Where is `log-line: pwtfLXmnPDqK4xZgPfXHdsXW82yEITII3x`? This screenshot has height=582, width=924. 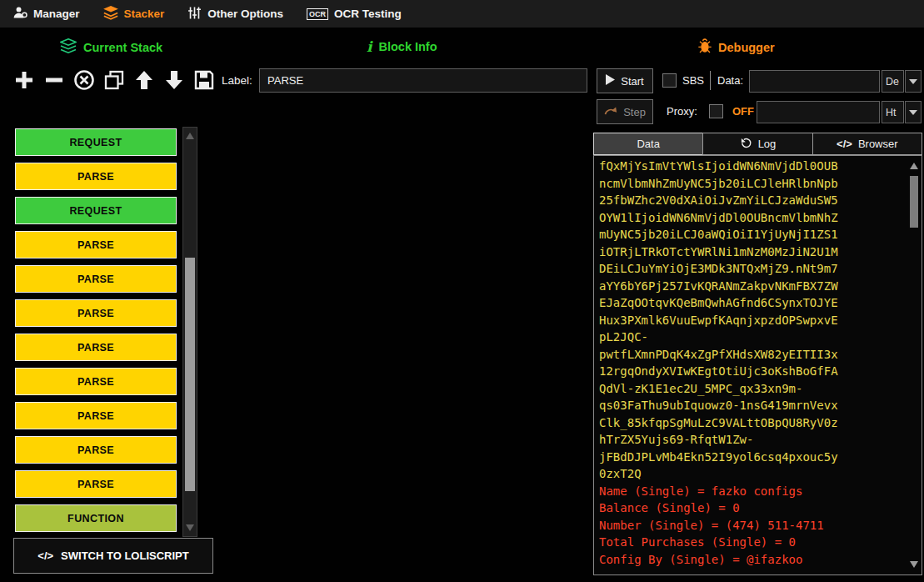 log-line: pwtfLXmnPDqK4xZgPfXHdsXW82yEITII3x is located at coordinates (752, 355).